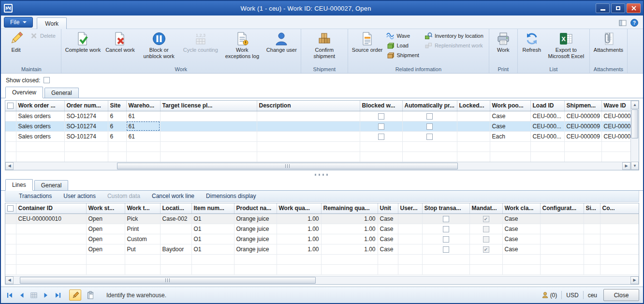  What do you see at coordinates (318, 116) in the screenshot?
I see `table-row: Sales ordersSO-101274661CaseCEU-000...CE…` at bounding box center [318, 116].